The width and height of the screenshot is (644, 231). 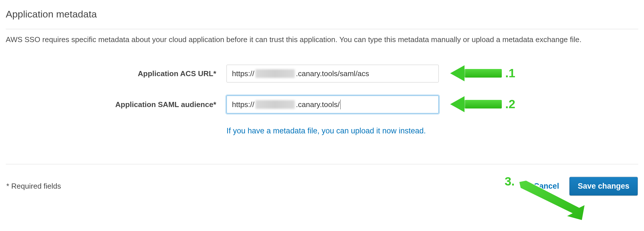 What do you see at coordinates (341, 104) in the screenshot?
I see `text-cursor-icon` at bounding box center [341, 104].